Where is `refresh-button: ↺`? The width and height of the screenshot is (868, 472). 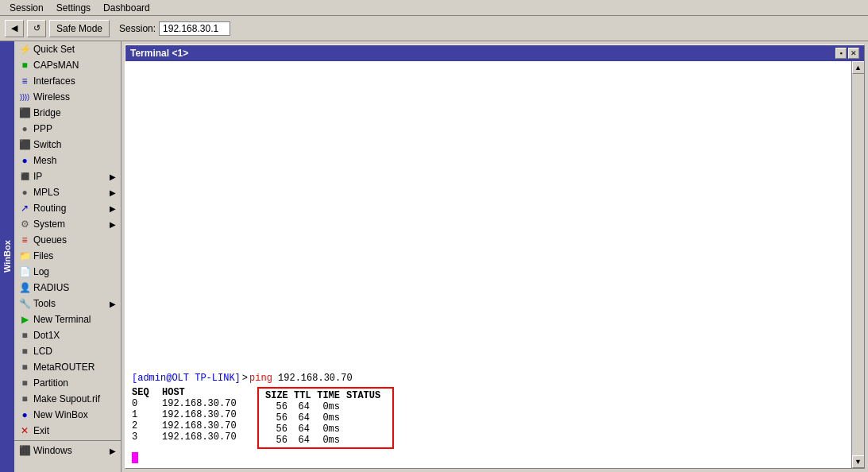
refresh-button: ↺ is located at coordinates (37, 29).